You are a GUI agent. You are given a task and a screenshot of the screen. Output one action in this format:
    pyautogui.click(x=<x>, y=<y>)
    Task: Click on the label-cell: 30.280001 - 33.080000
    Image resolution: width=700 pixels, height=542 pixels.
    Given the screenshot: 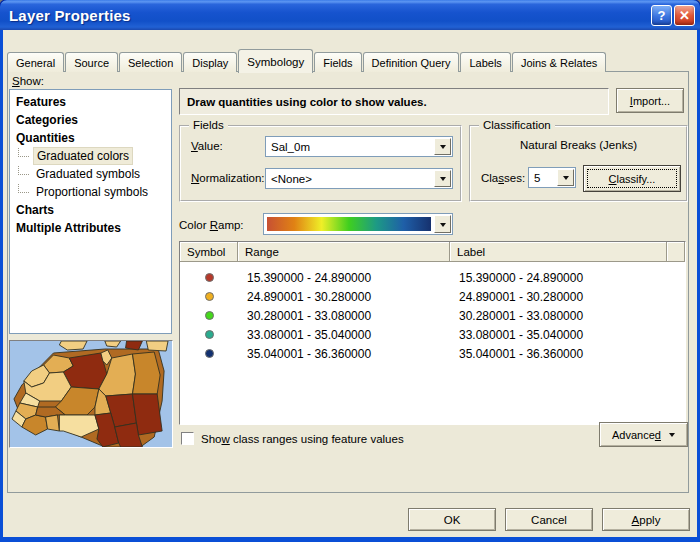 What is the action you would take?
    pyautogui.click(x=558, y=316)
    